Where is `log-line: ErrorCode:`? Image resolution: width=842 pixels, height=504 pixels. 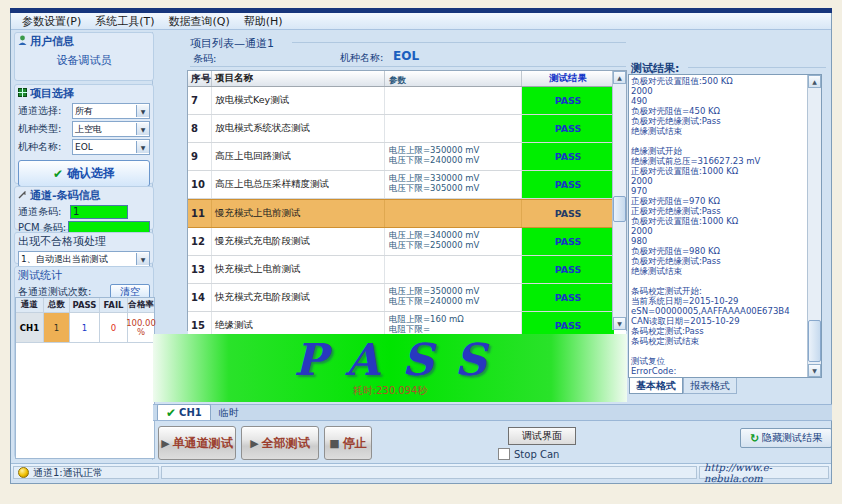 log-line: ErrorCode: is located at coordinates (718, 371).